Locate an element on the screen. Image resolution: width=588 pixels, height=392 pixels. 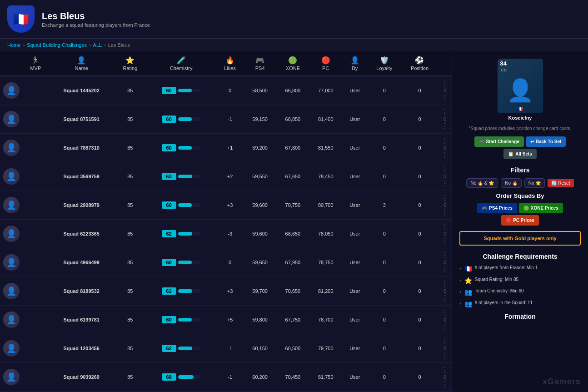
col-rating: ⭐ Rating is located at coordinates (130, 64).